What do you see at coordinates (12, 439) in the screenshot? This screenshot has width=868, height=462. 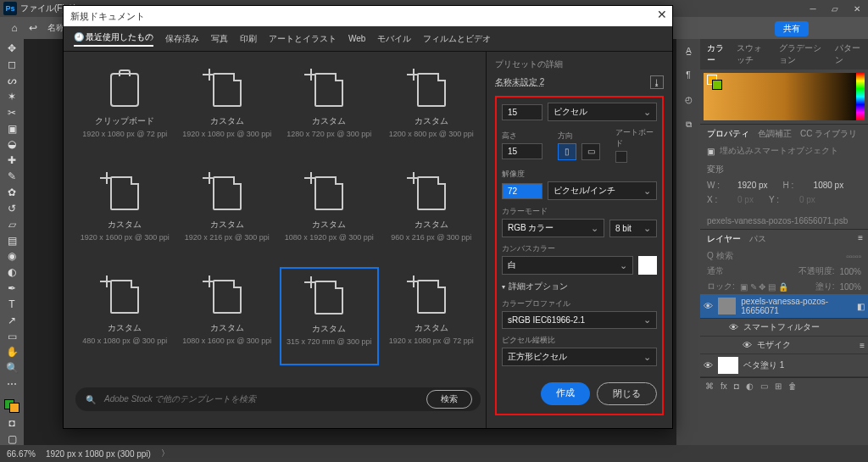 I see `screen-mode-icon: ▢` at bounding box center [12, 439].